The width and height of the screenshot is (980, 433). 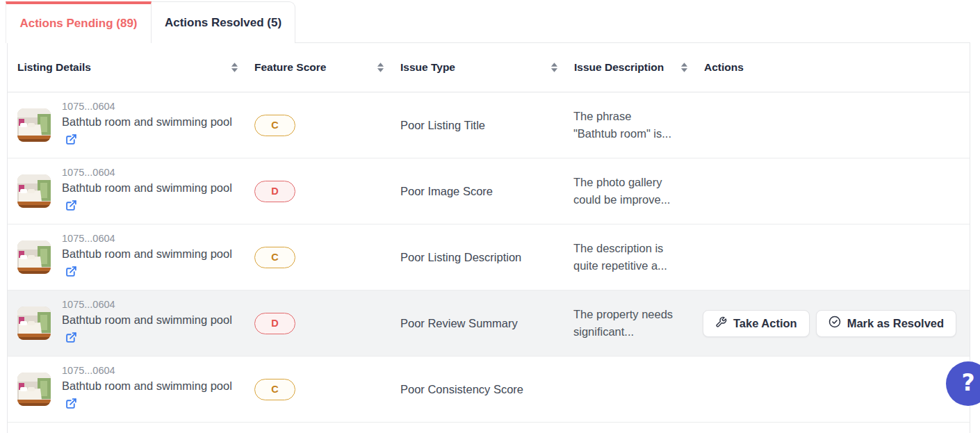 What do you see at coordinates (128, 67) in the screenshot?
I see `column-header-listing-details: Listing Details` at bounding box center [128, 67].